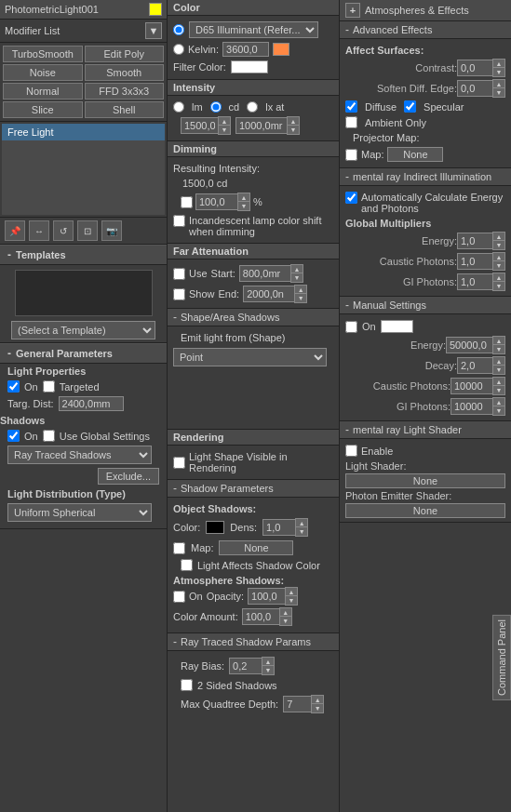 This screenshot has height=812, width=511. Describe the element at coordinates (302, 523) in the screenshot. I see `dens-up: ▲` at that location.